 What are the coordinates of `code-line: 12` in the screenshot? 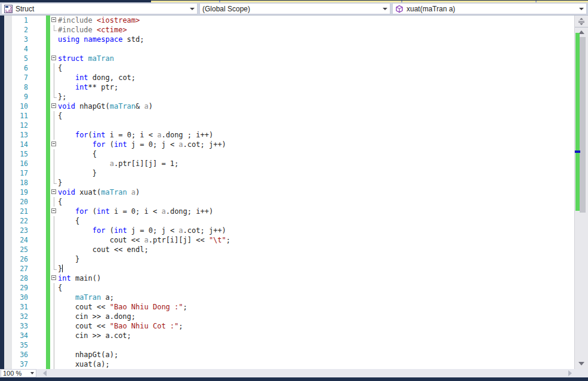 It's located at (287, 125).